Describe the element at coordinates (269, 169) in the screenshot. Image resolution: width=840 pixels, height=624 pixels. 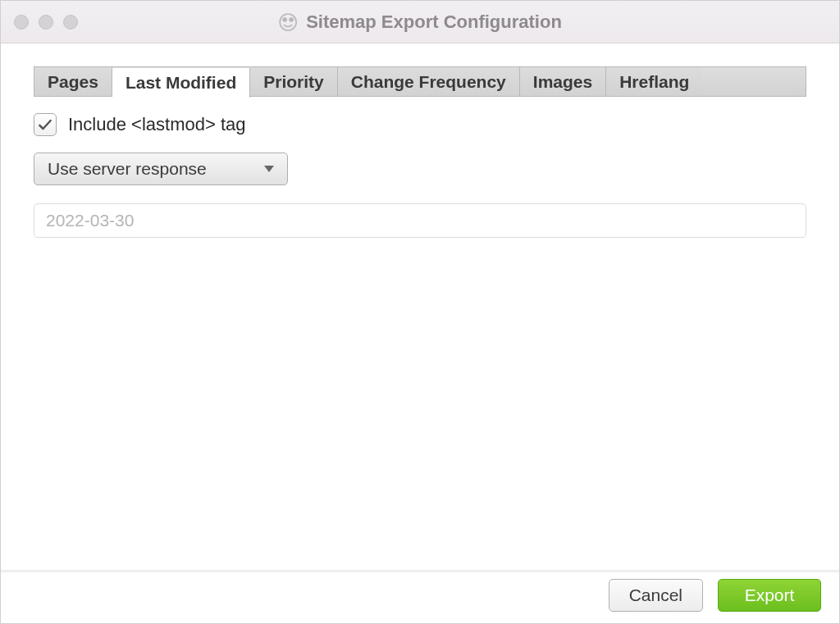
I see `chevron-down-icon` at that location.